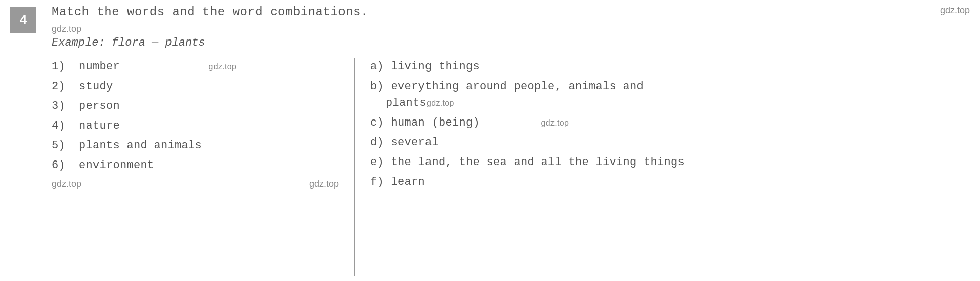 Image resolution: width=980 pixels, height=281 pixels. I want to click on item-text: the land, the sea and all the living thi…, so click(538, 162).